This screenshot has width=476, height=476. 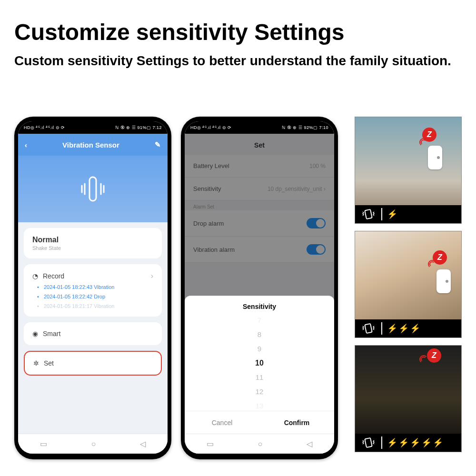 What do you see at coordinates (93, 128) in the screenshot?
I see `status-bar: HD◎ ⁴ᴳ.ıl ⁴ᴳ.ıl ⊝ ⟳ ℕ ⦿ ⊛ ☰ 91%▢ 7:12` at bounding box center [93, 128].